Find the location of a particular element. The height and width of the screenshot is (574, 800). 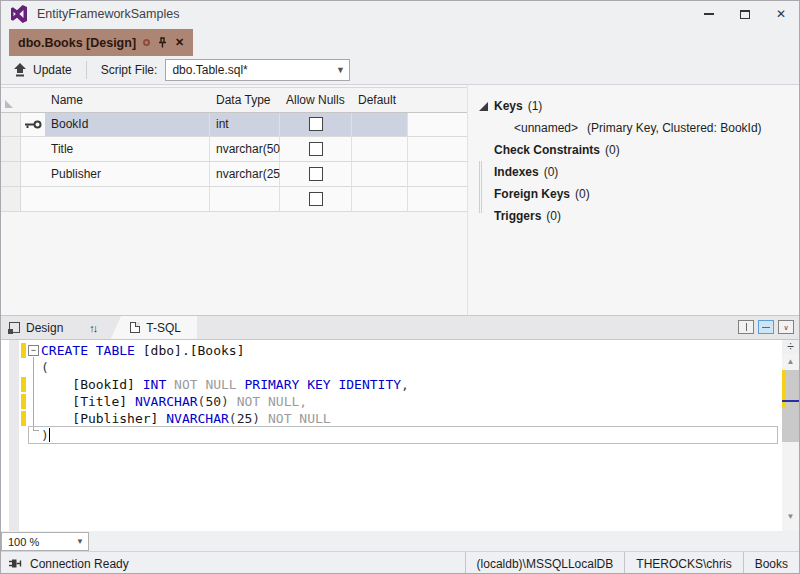

grid-keycol-header is located at coordinates (33, 100).